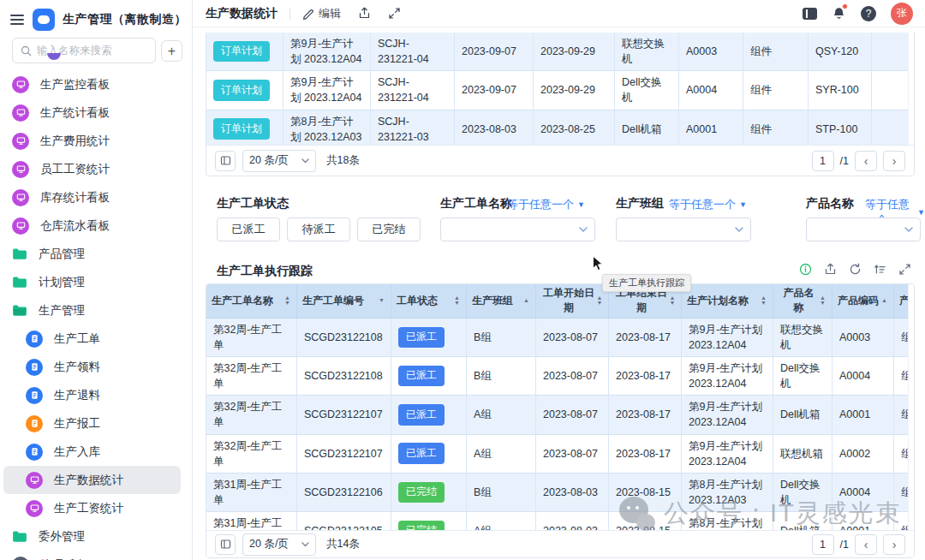 The width and height of the screenshot is (925, 560). Describe the element at coordinates (844, 161) in the screenshot. I see `page-total-label: /1` at that location.